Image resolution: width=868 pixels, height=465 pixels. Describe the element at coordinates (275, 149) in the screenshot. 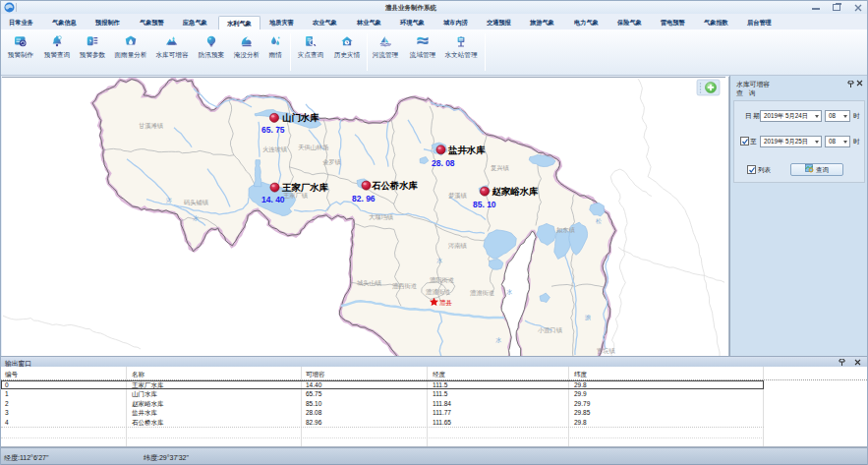

I see `svg-text: 火连坡镇` at that location.